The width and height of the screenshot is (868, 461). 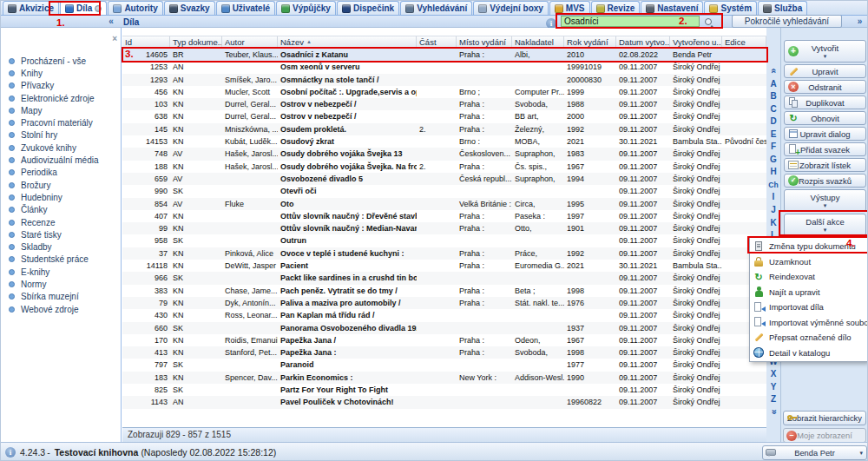 I want to click on tab-nastaveni: Nastavení, so click(x=672, y=8).